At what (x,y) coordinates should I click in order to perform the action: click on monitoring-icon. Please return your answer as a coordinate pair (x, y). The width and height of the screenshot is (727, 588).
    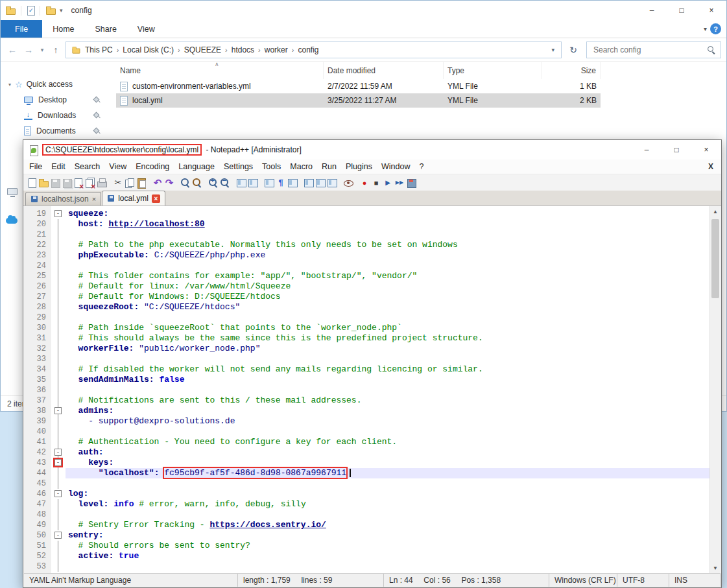
    Looking at the image, I should click on (348, 183).